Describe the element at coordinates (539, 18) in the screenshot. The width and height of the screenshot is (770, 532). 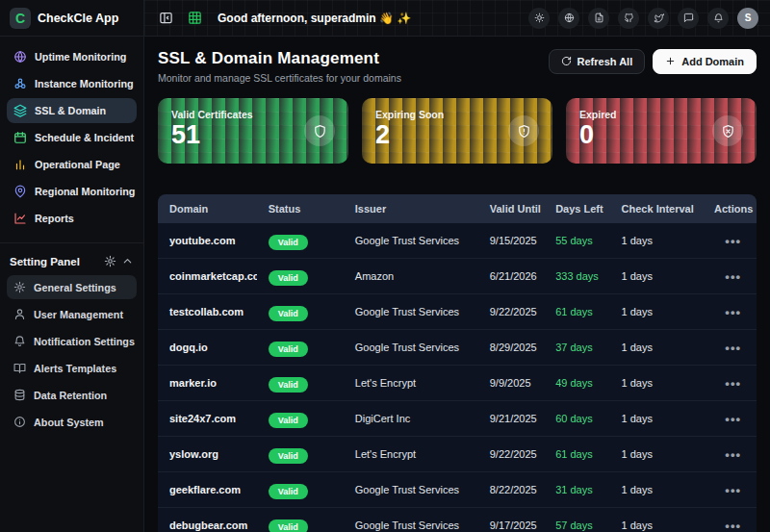
I see `sun-icon-button` at that location.